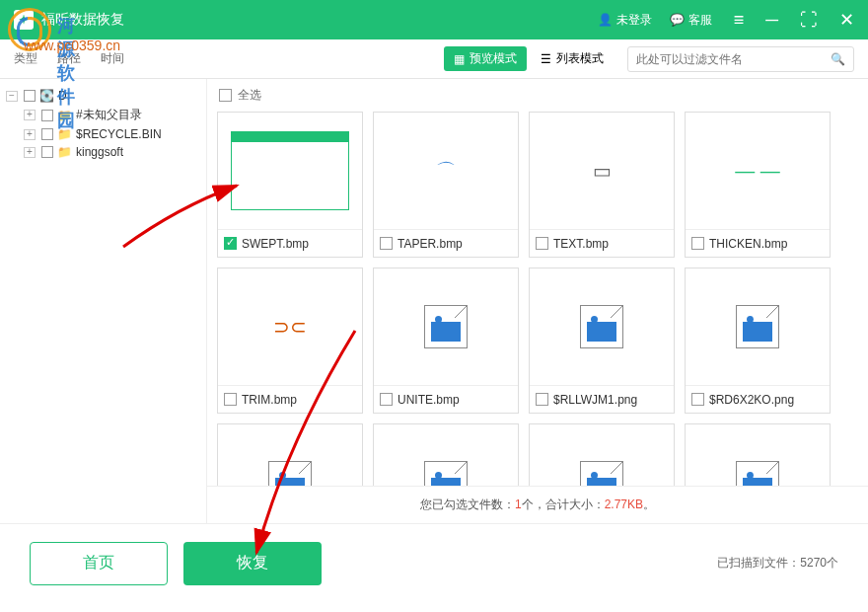  What do you see at coordinates (759, 563) in the screenshot?
I see `scan-prefix: 已扫描到文件：` at bounding box center [759, 563].